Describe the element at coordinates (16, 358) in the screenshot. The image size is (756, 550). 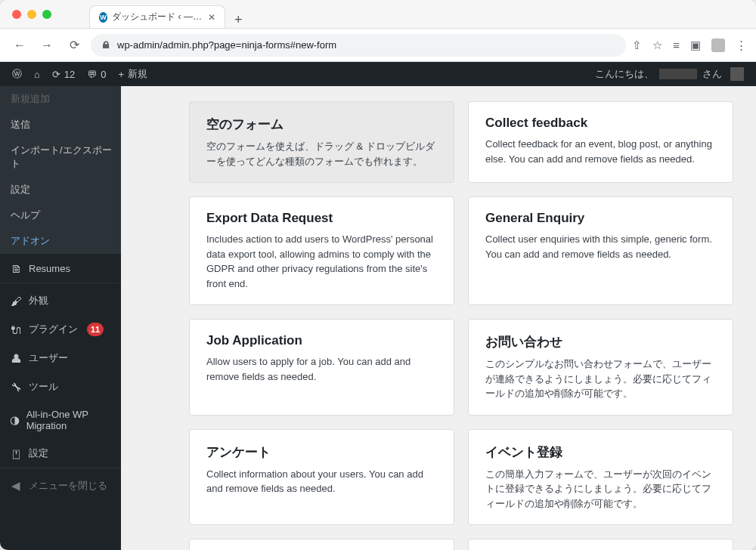
I see `user-icon: 👤︎` at that location.